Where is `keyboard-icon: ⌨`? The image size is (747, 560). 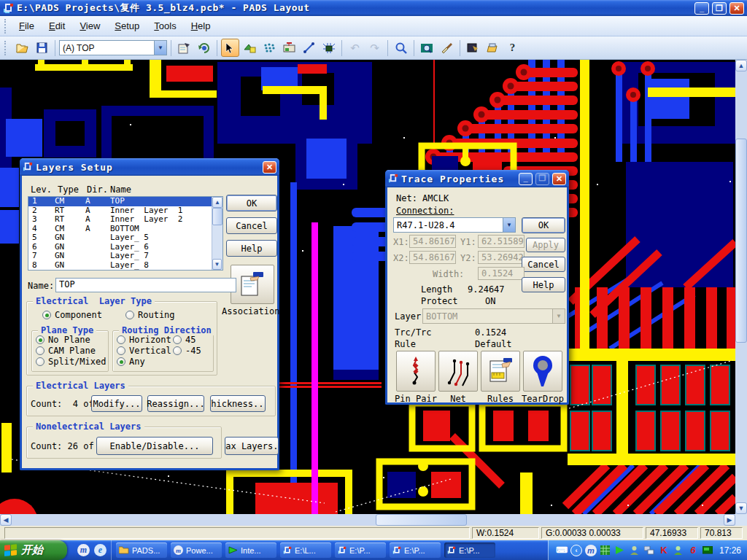
keyboard-icon: ⌨ is located at coordinates (562, 551).